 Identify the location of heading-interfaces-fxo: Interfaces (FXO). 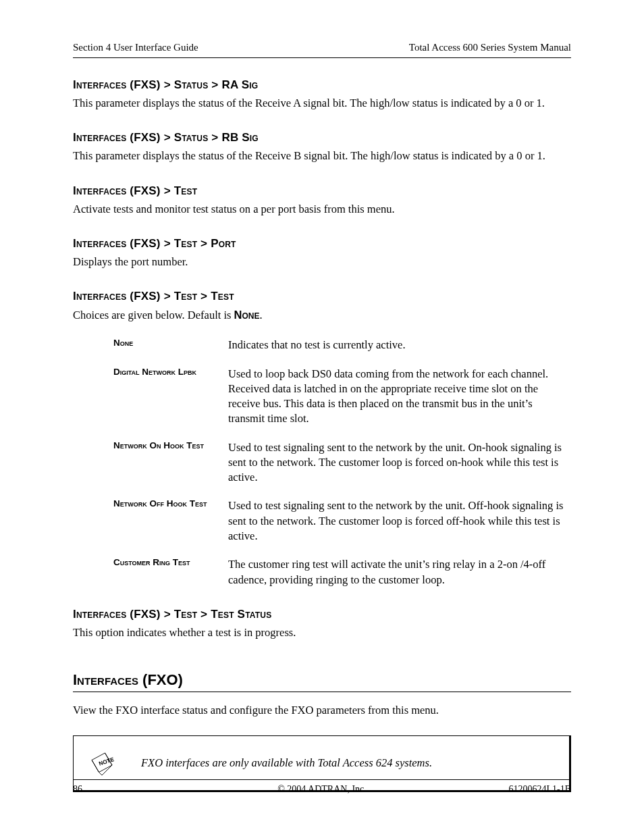
(322, 682).